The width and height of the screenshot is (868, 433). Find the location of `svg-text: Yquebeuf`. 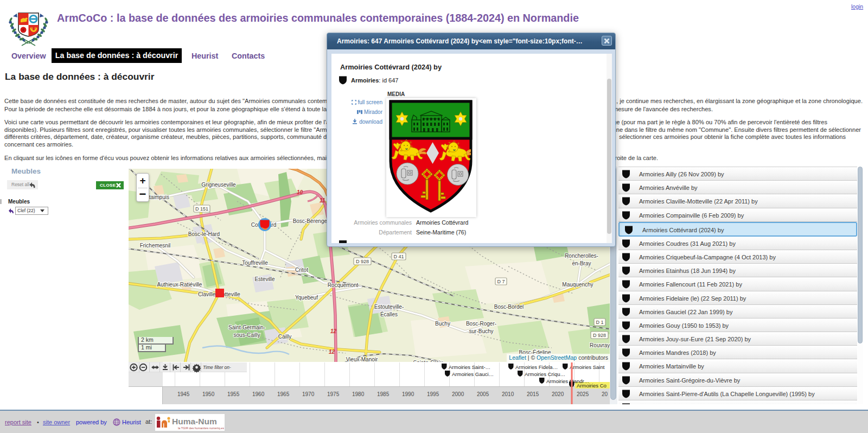

svg-text: Yquebeuf is located at coordinates (307, 297).